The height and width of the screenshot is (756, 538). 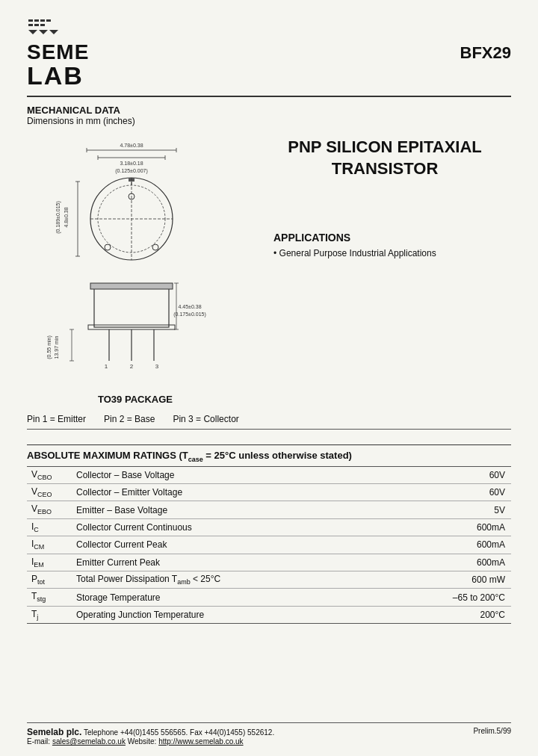 I want to click on logo-text-lab: LAB, so click(x=58, y=75).